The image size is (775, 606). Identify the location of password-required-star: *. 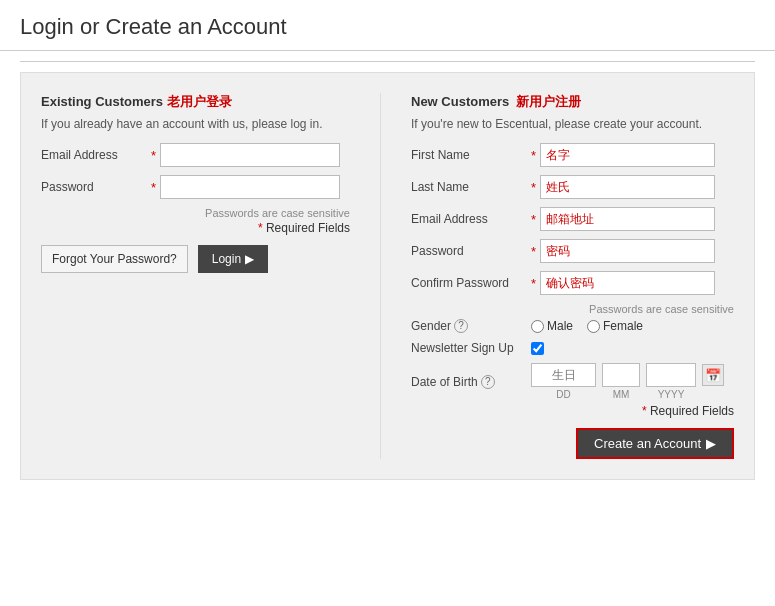
(154, 188).